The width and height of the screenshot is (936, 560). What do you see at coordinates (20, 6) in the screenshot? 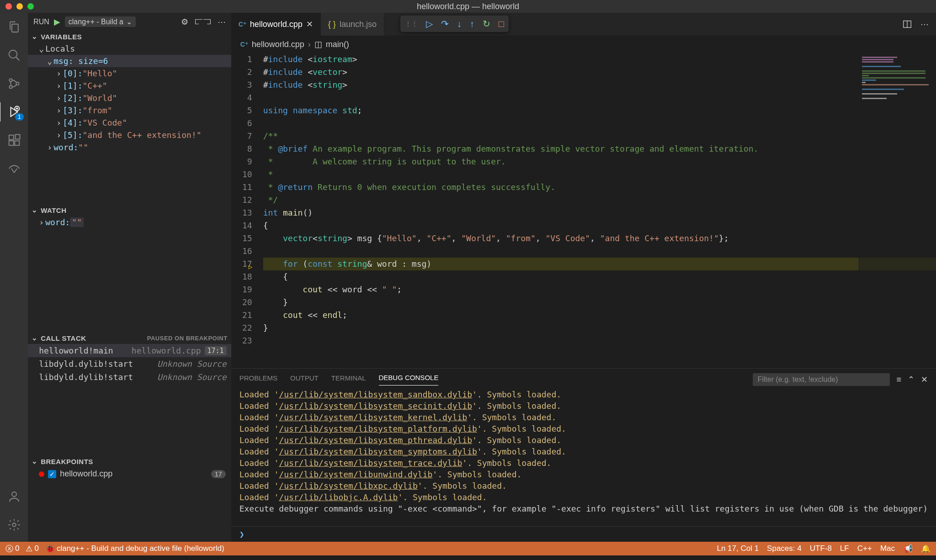
I see `minimize-window` at bounding box center [20, 6].